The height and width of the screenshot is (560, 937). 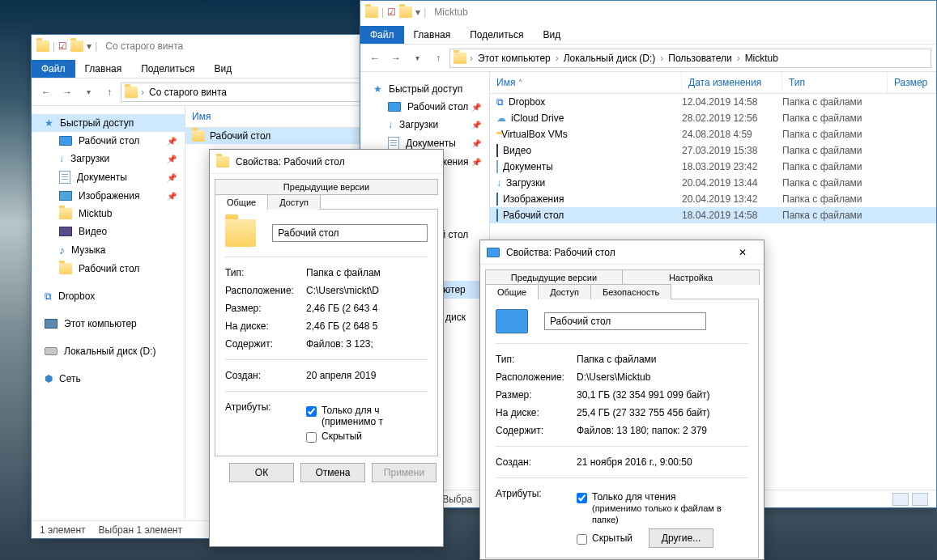 What do you see at coordinates (144, 46) in the screenshot?
I see `window-title: Со старого винта` at bounding box center [144, 46].